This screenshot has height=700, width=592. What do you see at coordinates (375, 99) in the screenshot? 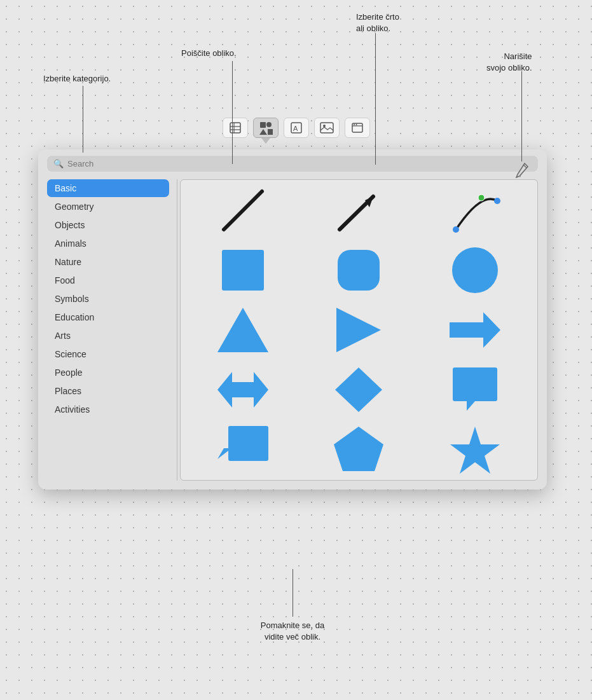
I see `line-shape-line` at bounding box center [375, 99].